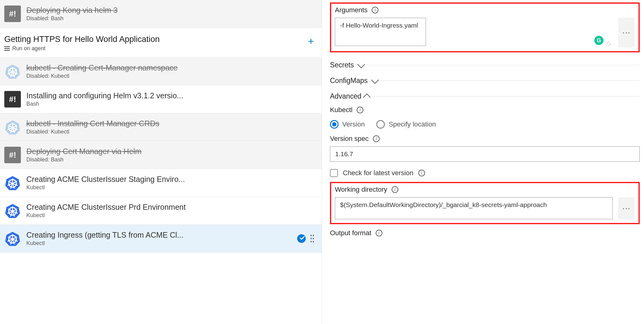  Describe the element at coordinates (380, 32) in the screenshot. I see `arguments-input` at that location.